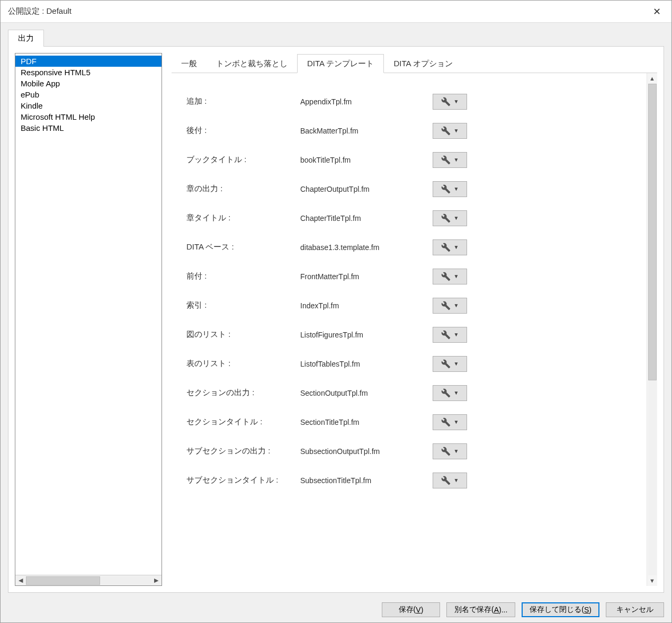 The height and width of the screenshot is (623, 672). I want to click on scroll-right-icon: ▶, so click(156, 581).